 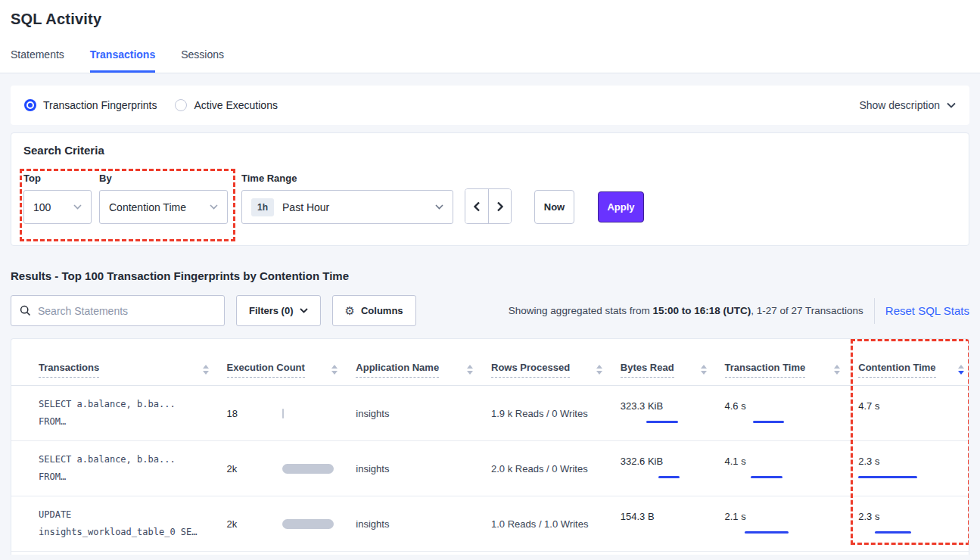 I want to click on transaction-time-value: 4.6 s, so click(x=792, y=406).